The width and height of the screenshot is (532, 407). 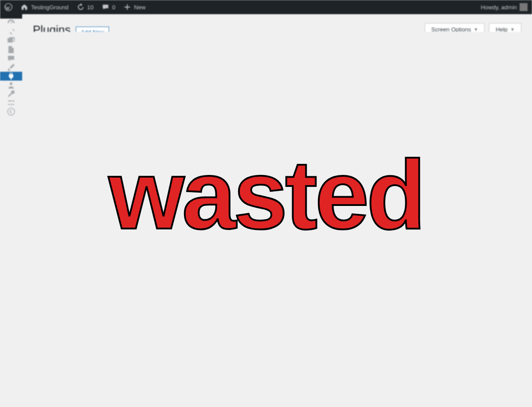 What do you see at coordinates (524, 7) in the screenshot?
I see `avatar` at bounding box center [524, 7].